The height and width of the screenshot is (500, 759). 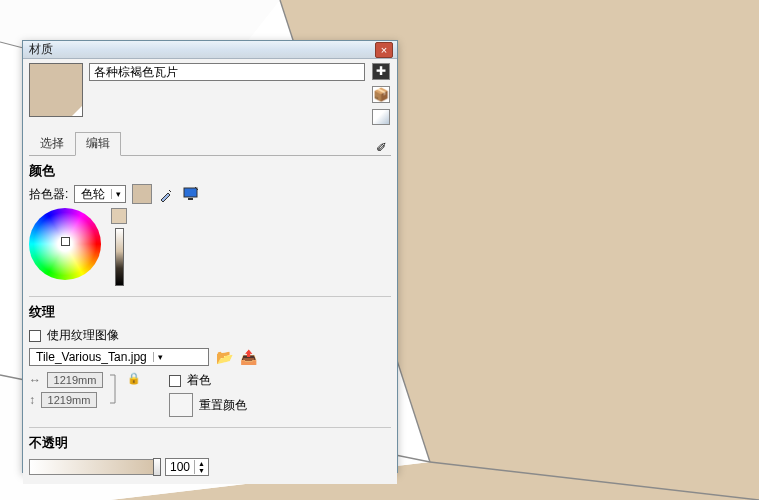 I want to click on width-arrow-icon: ↔, so click(x=35, y=380).